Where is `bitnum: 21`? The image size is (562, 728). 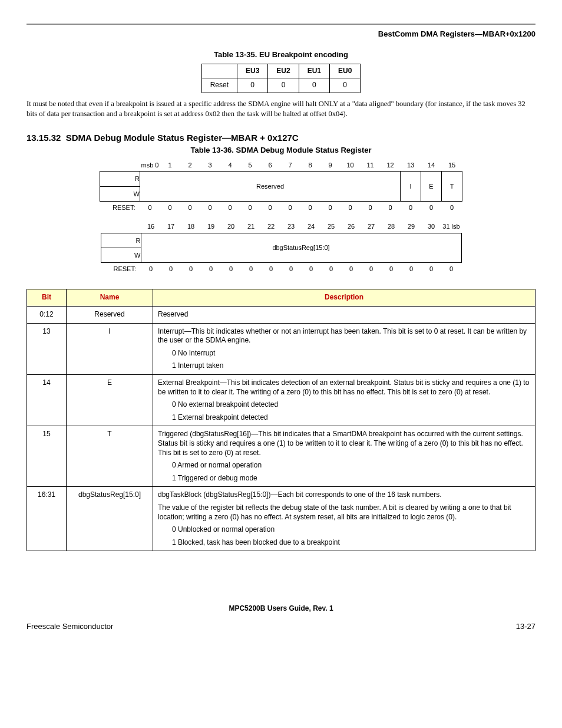 bitnum: 21 is located at coordinates (251, 226).